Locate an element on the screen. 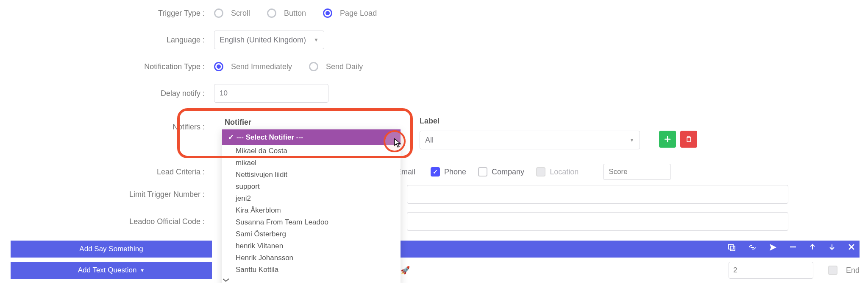 Image resolution: width=868 pixels, height=283 pixels. criteria-location-label: Location is located at coordinates (564, 172).